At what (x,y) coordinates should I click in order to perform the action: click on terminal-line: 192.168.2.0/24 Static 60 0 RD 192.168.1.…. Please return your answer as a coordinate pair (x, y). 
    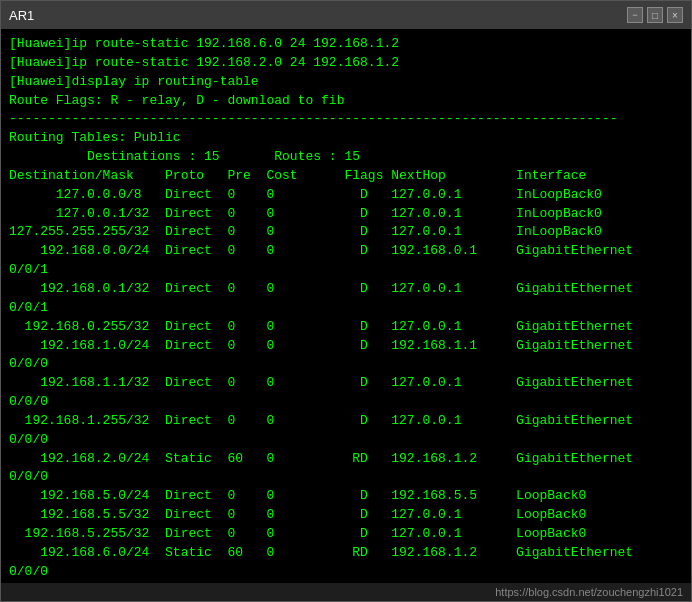
    Looking at the image, I should click on (346, 460).